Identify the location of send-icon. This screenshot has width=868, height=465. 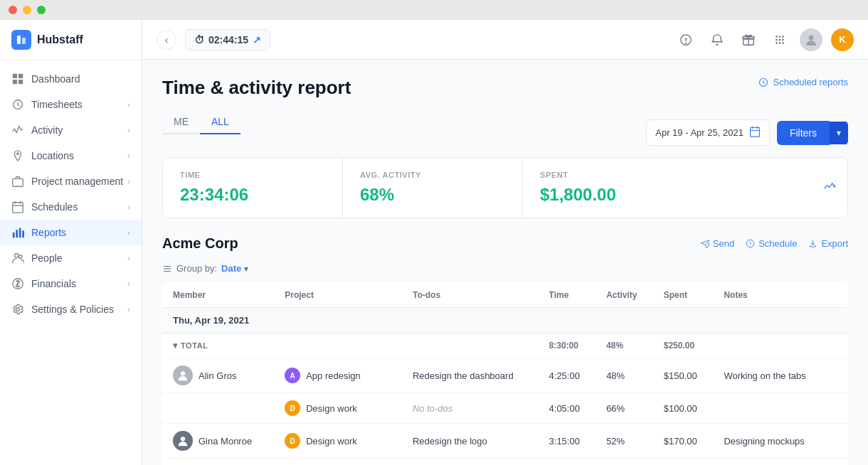
(704, 243).